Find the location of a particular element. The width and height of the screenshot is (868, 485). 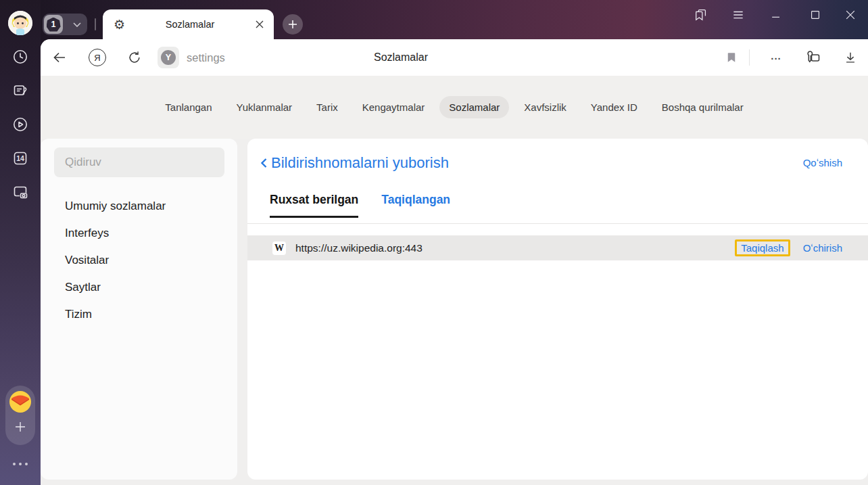

browser-menu-icon is located at coordinates (738, 15).